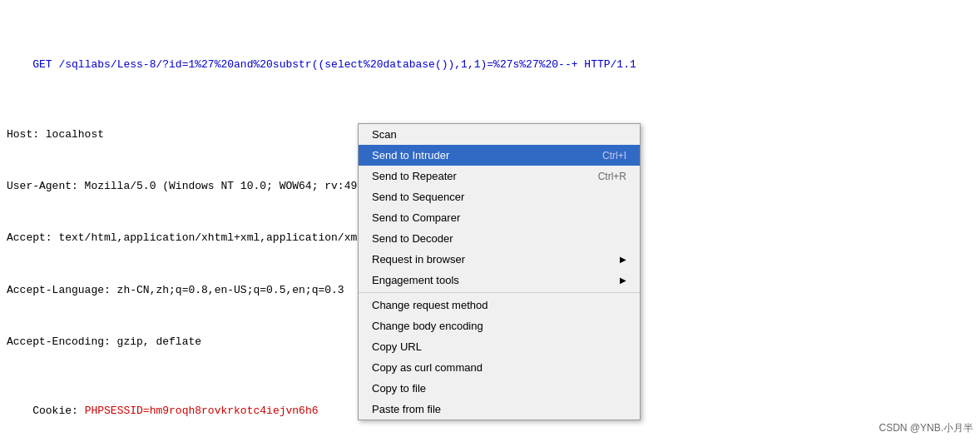 This screenshot has width=980, height=442. I want to click on watermark: CSDN @YNB.小月半, so click(926, 428).